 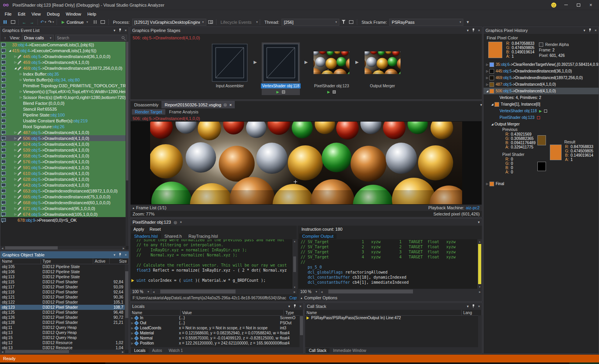 What do you see at coordinates (541, 104) in the screenshot?
I see `pixel-history-row: ◢Triangle[1], Instance[0]` at bounding box center [541, 104].